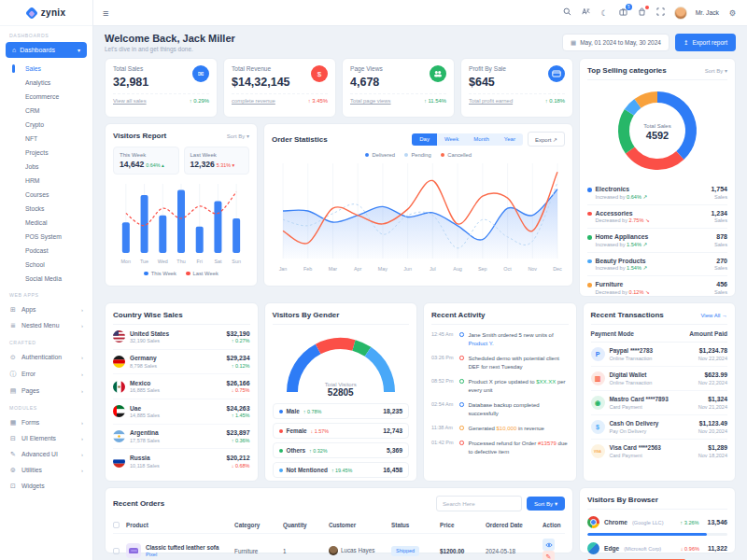  What do you see at coordinates (47, 325) in the screenshot?
I see `sidebar-item-nested-menu: ≣Nested Menu›` at bounding box center [47, 325].